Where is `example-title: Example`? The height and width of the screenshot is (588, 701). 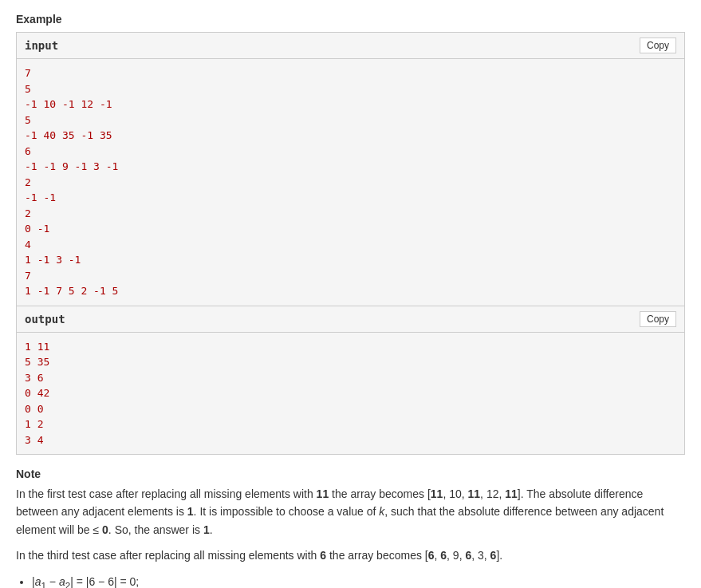
example-title: Example is located at coordinates (351, 19).